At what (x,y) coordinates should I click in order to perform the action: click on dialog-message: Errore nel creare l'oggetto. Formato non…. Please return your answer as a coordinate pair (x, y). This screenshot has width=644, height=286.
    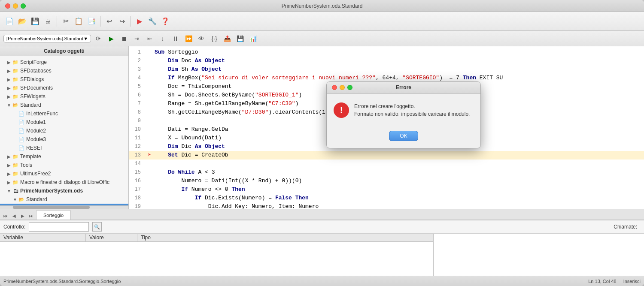
    Looking at the image, I should click on (412, 110).